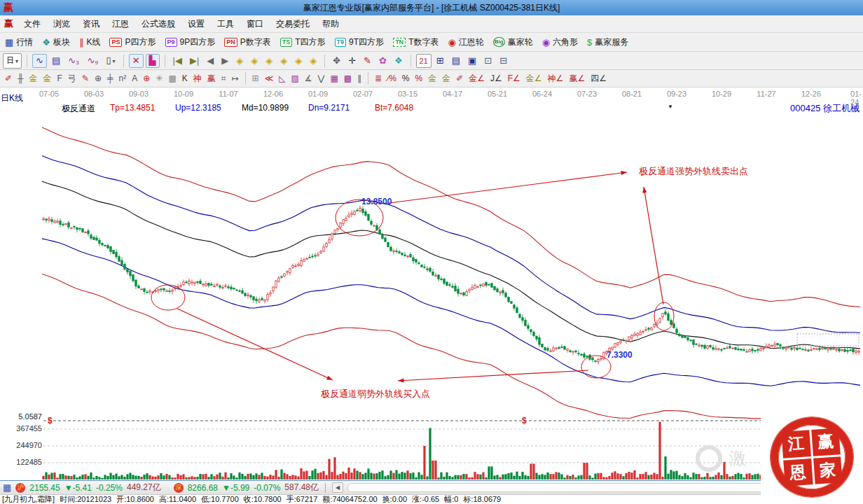  Describe the element at coordinates (56, 42) in the screenshot. I see `sectors-button: ❖板块` at that location.